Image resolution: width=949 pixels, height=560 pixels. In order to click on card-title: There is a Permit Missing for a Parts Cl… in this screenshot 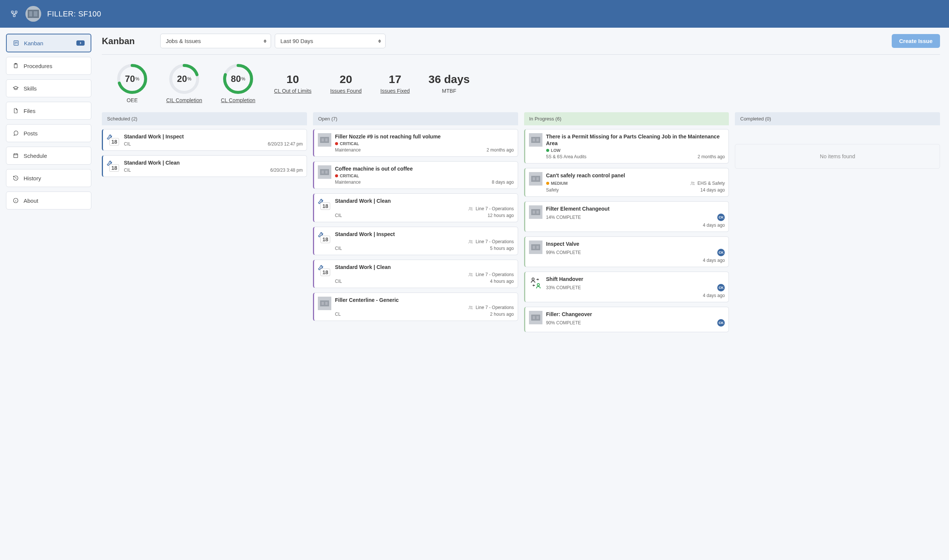, I will do `click(636, 140)`.